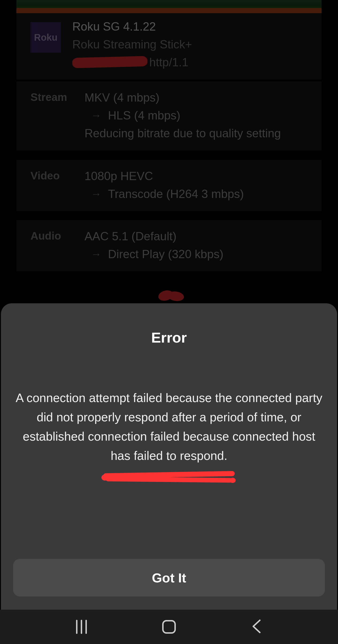 This screenshot has height=644, width=338. I want to click on device-title: Roku SG 4.1.22, so click(132, 26).